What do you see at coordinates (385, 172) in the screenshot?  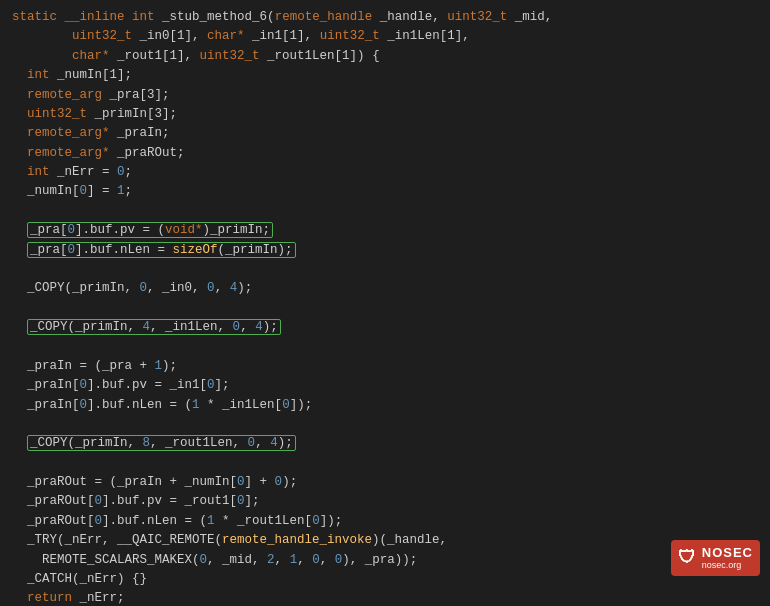 I see `code-line-9: int _nErr = 0;` at bounding box center [385, 172].